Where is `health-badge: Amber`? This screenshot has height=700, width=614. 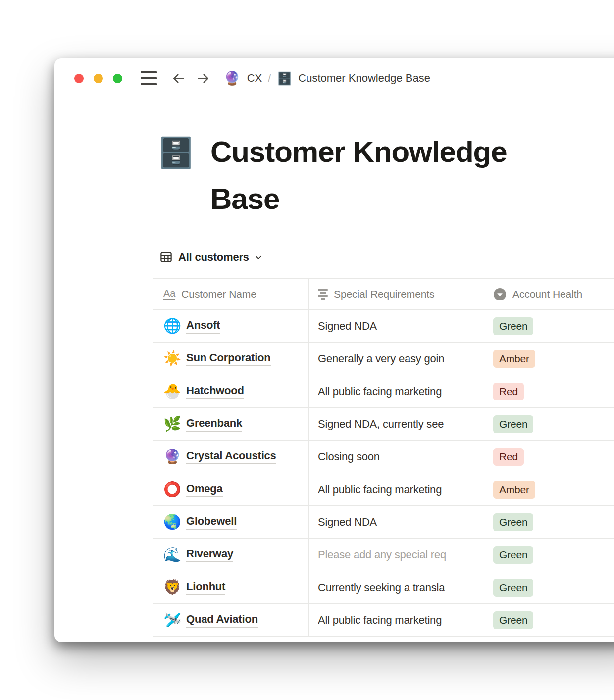 health-badge: Amber is located at coordinates (514, 359).